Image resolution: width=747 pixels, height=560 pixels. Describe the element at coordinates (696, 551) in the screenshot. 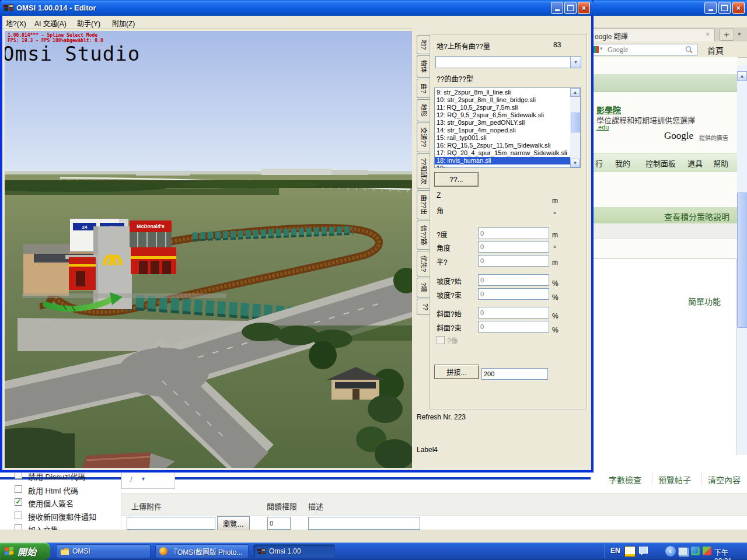

I see `update-tray-icon` at that location.